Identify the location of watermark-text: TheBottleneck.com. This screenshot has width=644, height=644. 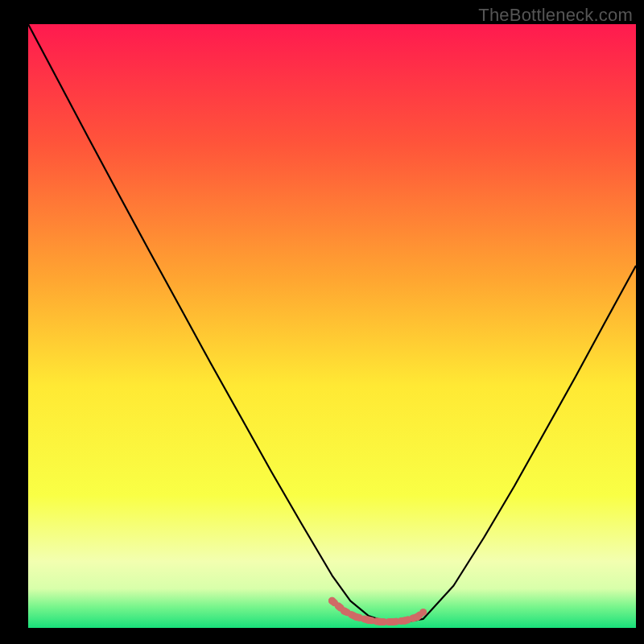
(555, 15).